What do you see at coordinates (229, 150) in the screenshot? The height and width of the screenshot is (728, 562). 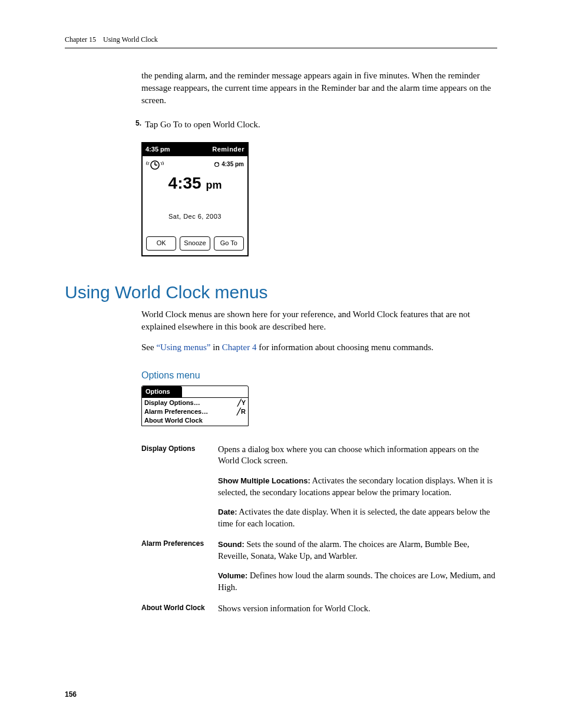 I see `status-title: Reminder` at bounding box center [229, 150].